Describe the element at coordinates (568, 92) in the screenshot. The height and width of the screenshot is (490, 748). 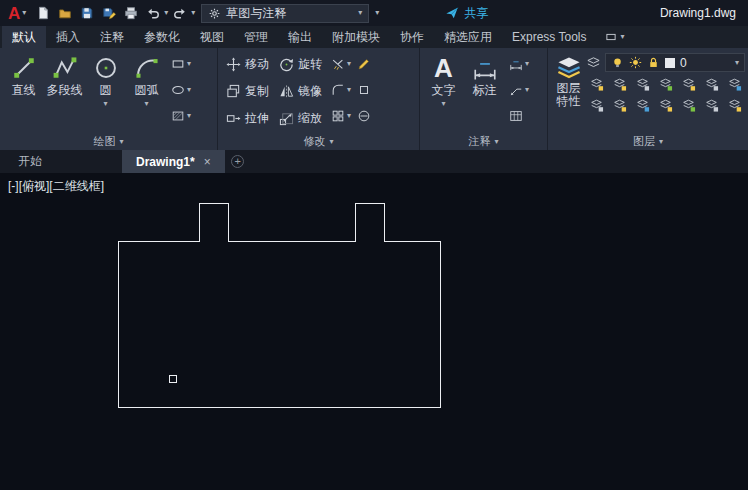
I see `layer-properties-button: 图层特性` at that location.